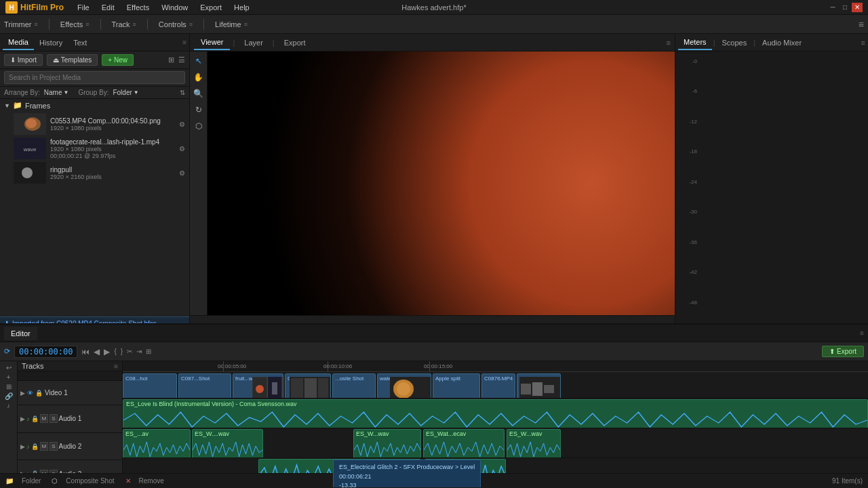 The height and width of the screenshot is (488, 868). I want to click on viewer-tool-pan: ✋, so click(199, 77).